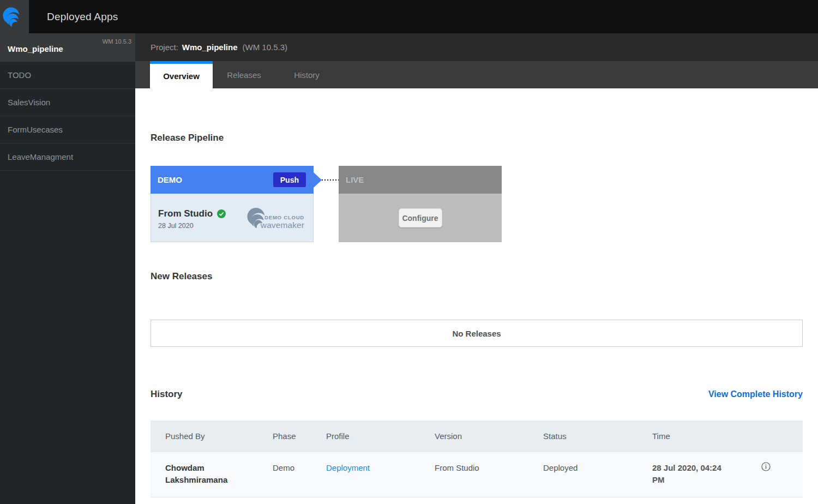 This screenshot has height=504, width=818. I want to click on col-time: Time, so click(695, 436).